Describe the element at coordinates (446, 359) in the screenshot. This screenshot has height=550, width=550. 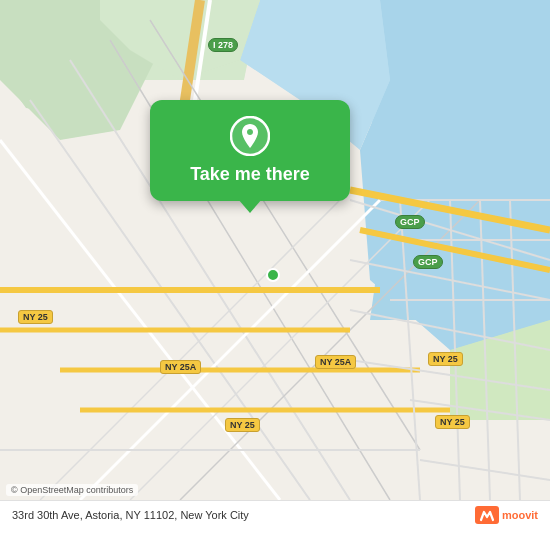
I see `road-badge-ny25-right1: NY 25` at that location.